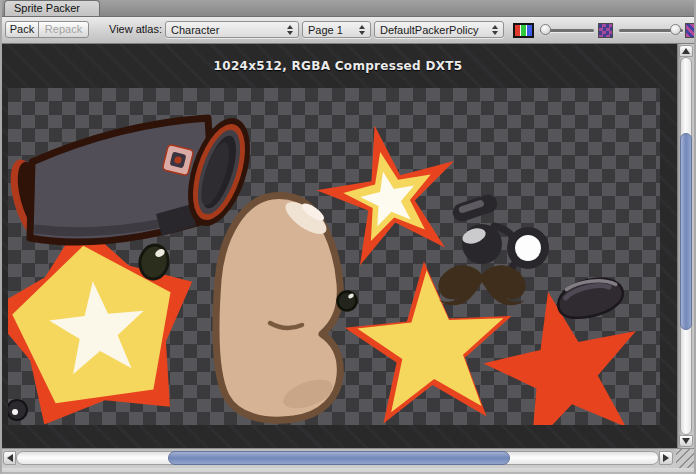 Image resolution: width=696 pixels, height=474 pixels. What do you see at coordinates (524, 30) in the screenshot?
I see `rgb-channels-icon` at bounding box center [524, 30].